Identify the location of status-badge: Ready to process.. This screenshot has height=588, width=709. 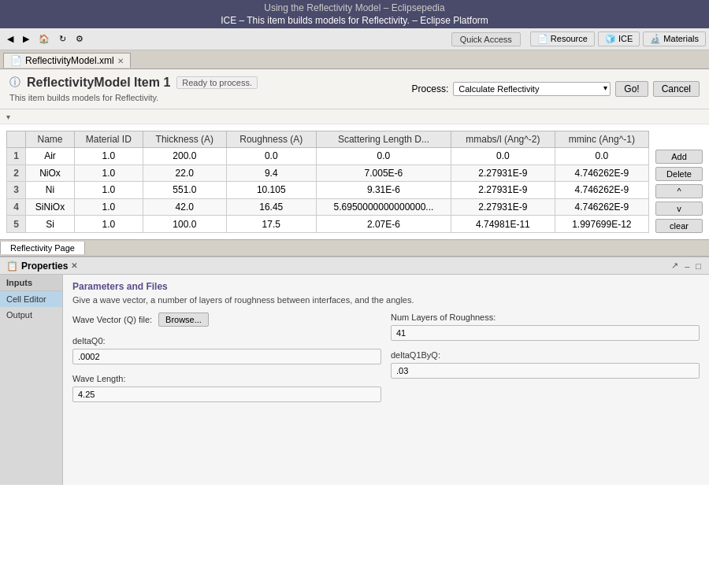
(217, 83).